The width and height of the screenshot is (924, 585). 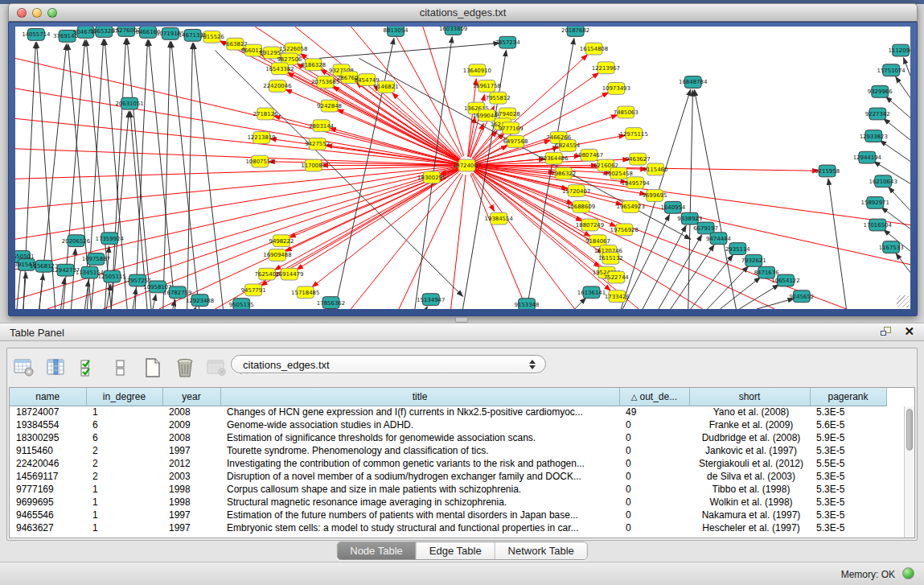 I want to click on canvas-resize-grip, so click(x=902, y=301).